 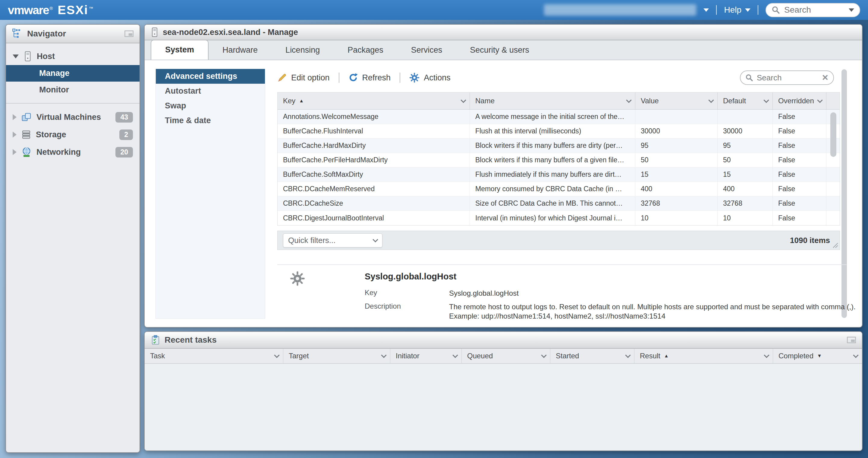 What do you see at coordinates (559, 160) in the screenshot?
I see `table-row: BufferCache.PerFileHardMaxDirtyBlock wri…` at bounding box center [559, 160].